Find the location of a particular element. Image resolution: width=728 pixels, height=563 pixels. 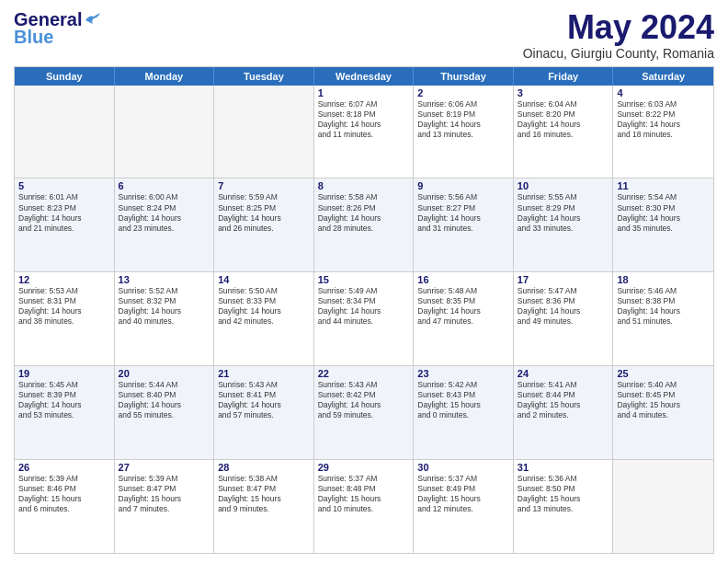

day-info: Sunrise: 5:43 AM Sunset: 8:42 PM Dayligh… is located at coordinates (364, 400).